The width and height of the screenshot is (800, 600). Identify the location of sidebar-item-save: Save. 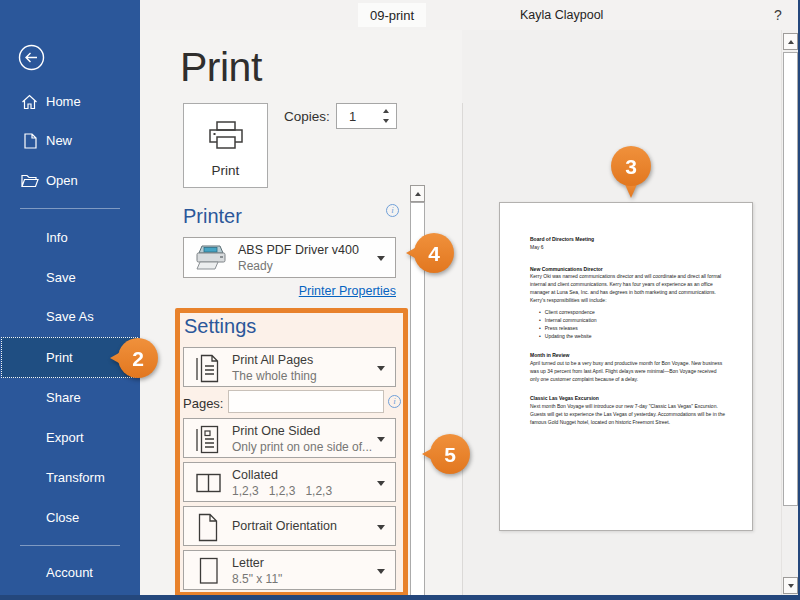
(70, 278).